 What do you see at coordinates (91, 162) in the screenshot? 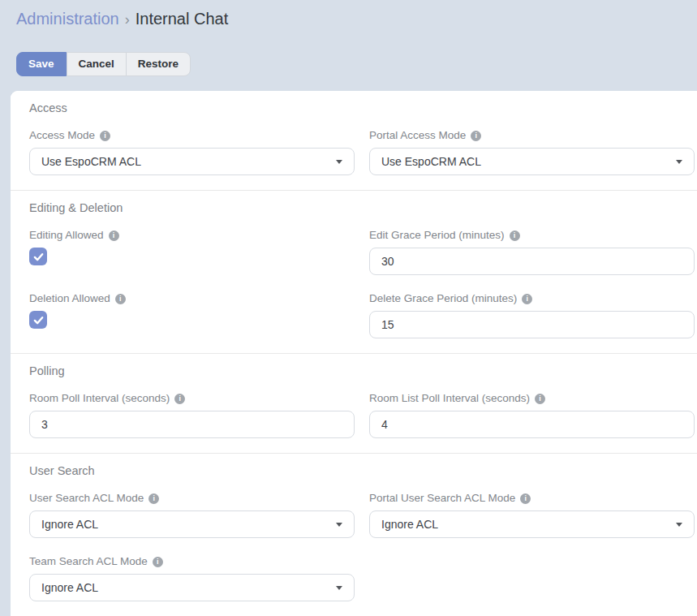
I see `access-mode-value: Use EspoCRM ACL` at bounding box center [91, 162].